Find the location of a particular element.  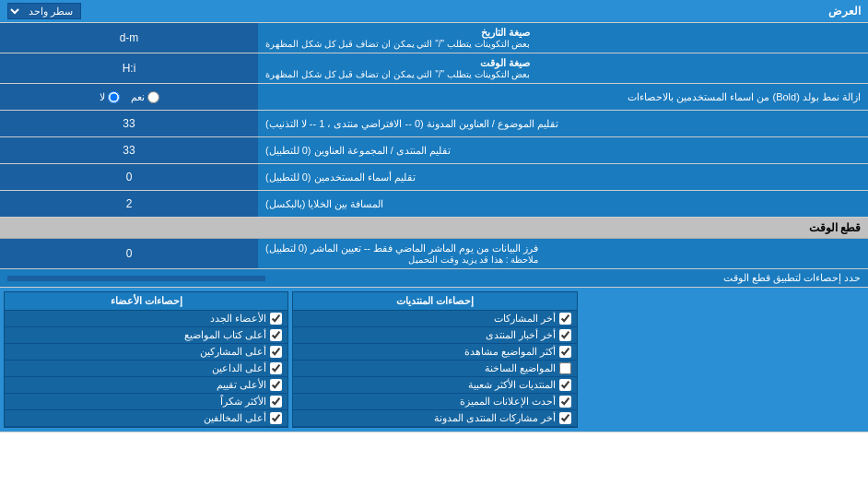

topics-per-page-label: تقليم الموضوع / العناوين المدونة (0 -- ا… is located at coordinates (563, 124).